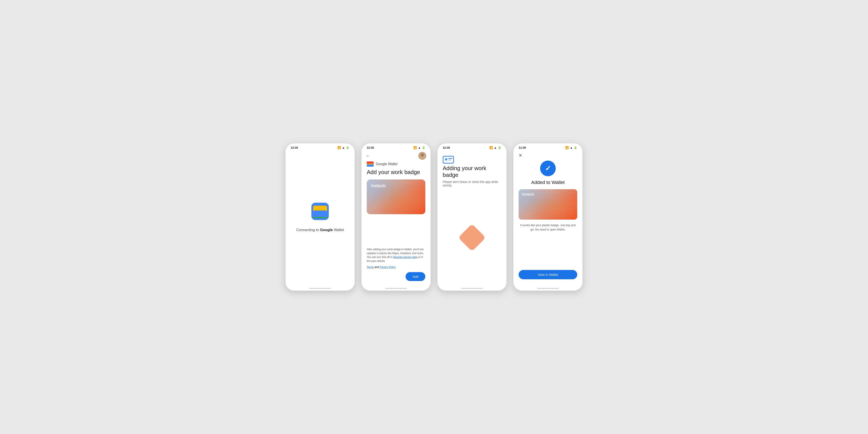 Image resolution: width=868 pixels, height=434 pixels. What do you see at coordinates (548, 154) in the screenshot?
I see `screen4-header: ✕` at bounding box center [548, 154].